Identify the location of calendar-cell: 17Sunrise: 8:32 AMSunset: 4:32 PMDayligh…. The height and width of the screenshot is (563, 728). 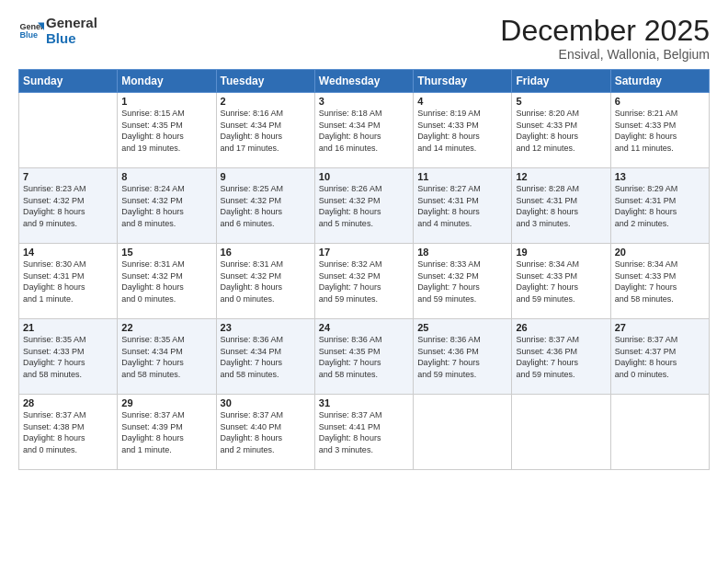
(364, 282).